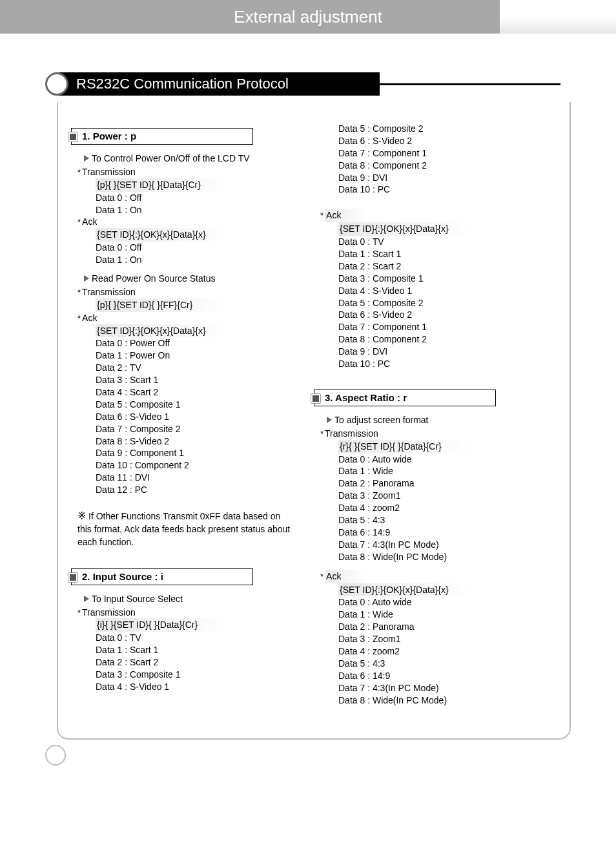 The image size is (616, 843). Describe the element at coordinates (198, 355) in the screenshot. I see `data-line: Data 1 : Power On` at that location.